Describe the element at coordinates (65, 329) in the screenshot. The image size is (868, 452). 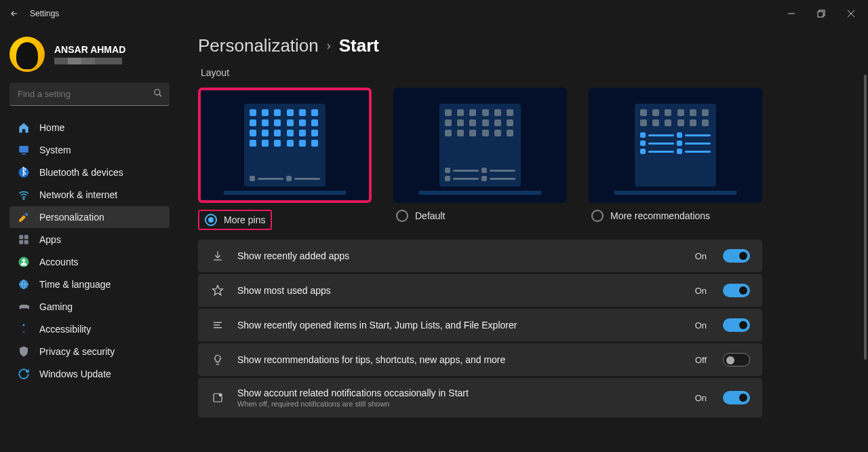
I see `sidebar-item-label: Accessibility` at that location.